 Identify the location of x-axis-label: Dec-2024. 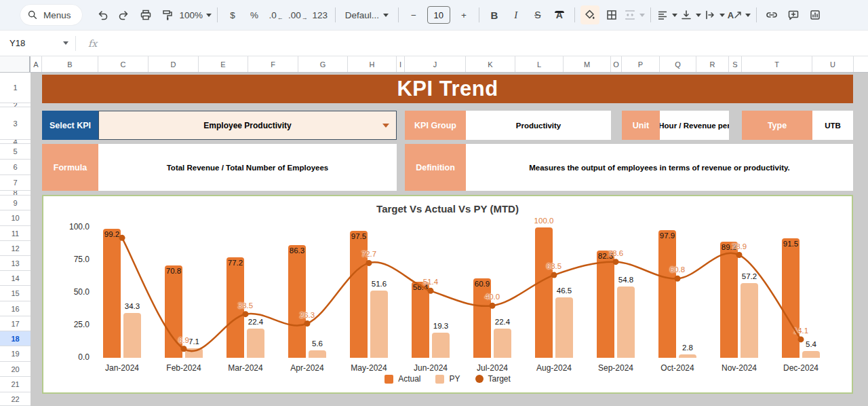
(801, 368).